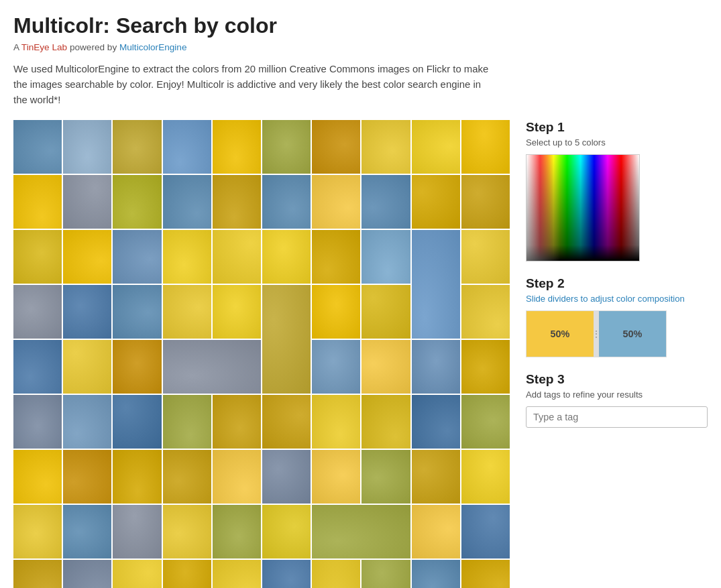 The height and width of the screenshot is (588, 721). What do you see at coordinates (93, 47) in the screenshot?
I see `subtitle-middle: powered by` at bounding box center [93, 47].